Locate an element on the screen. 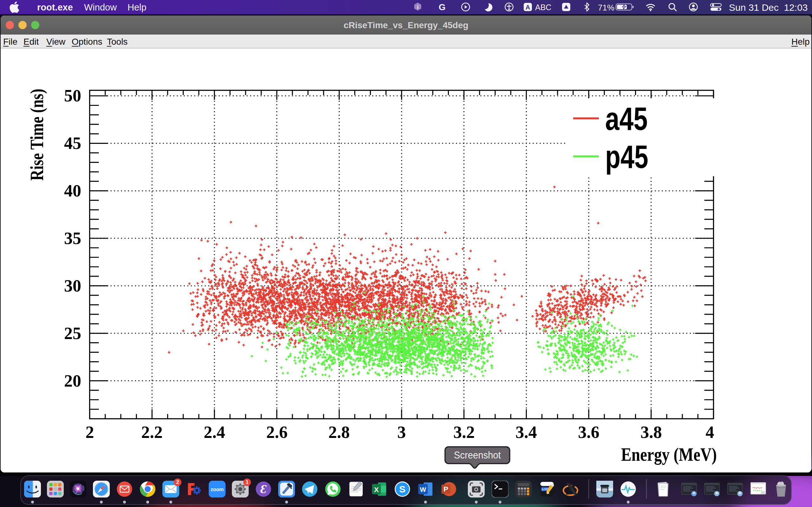  svg-text: P is located at coordinates (446, 489).